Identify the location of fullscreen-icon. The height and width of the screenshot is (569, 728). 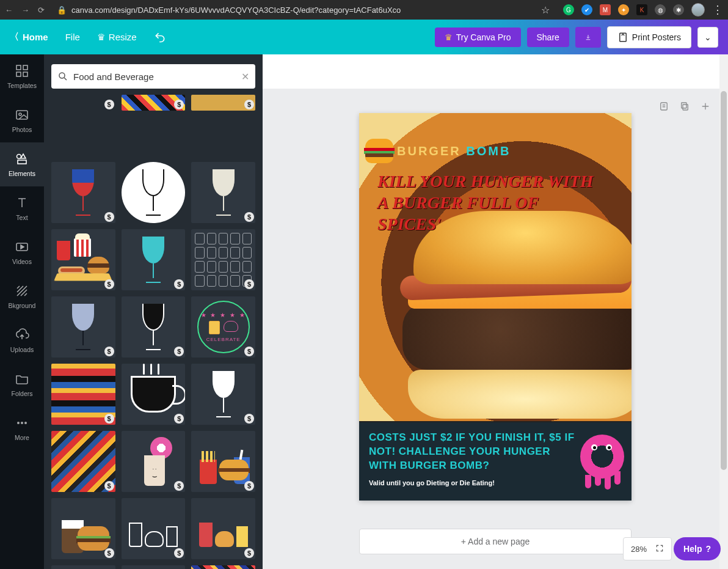
(660, 549).